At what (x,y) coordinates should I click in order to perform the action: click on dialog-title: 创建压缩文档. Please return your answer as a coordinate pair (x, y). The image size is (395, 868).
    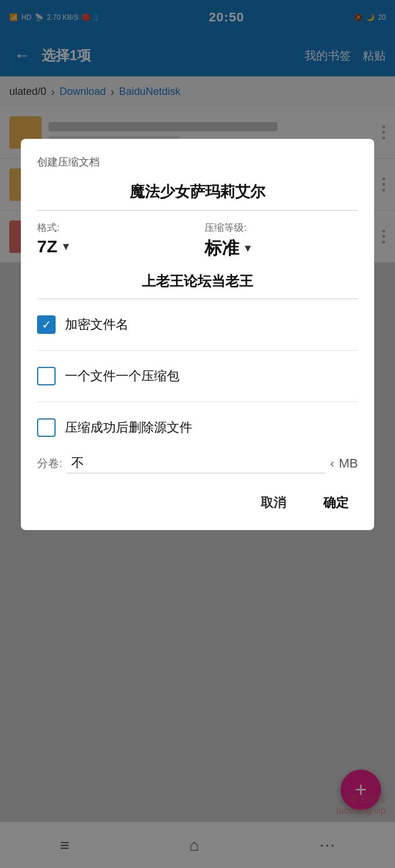
    Looking at the image, I should click on (198, 162).